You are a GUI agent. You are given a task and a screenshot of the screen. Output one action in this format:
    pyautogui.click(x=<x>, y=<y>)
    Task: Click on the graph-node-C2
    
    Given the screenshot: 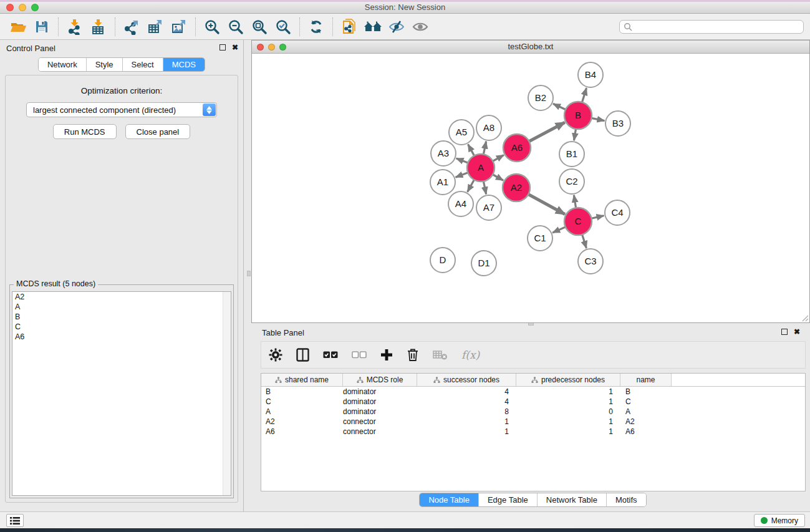 What is the action you would take?
    pyautogui.click(x=572, y=181)
    